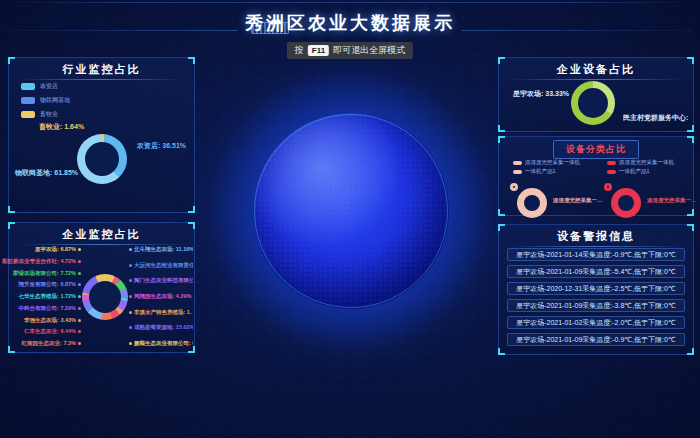  Describe the element at coordinates (646, 186) in the screenshot. I see `category-chart-2: 温湿度光照采集一体机 一体机产品1 温湿度光照采集一…` at that location.